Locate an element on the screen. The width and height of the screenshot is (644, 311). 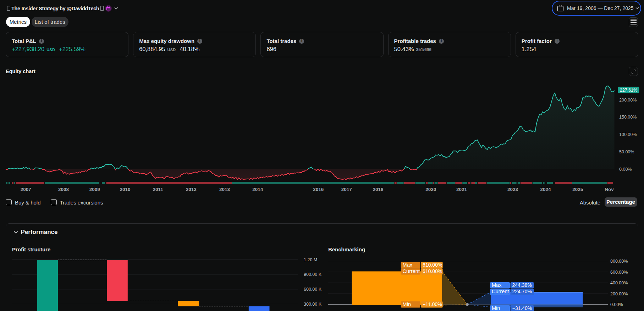
svg-text: 200.00% is located at coordinates (619, 294).